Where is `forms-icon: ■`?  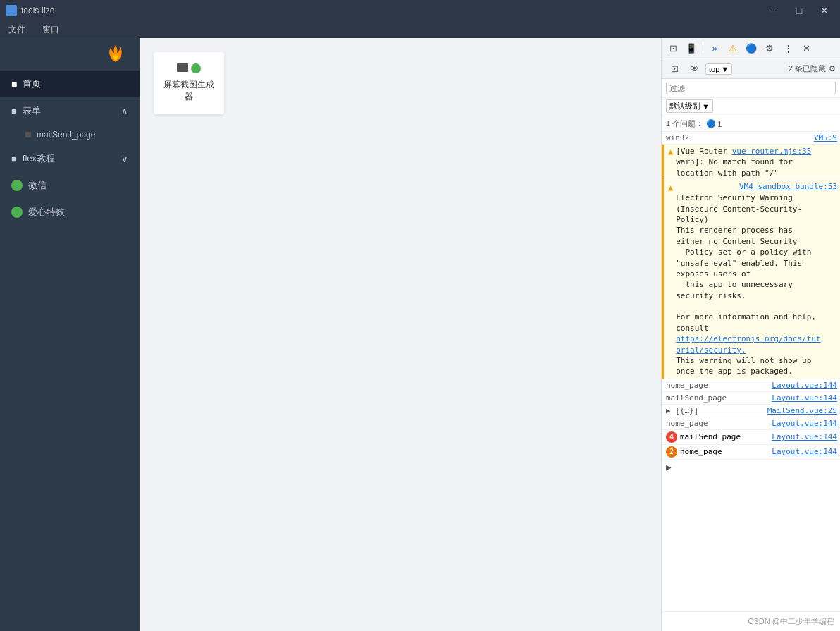 forms-icon: ■ is located at coordinates (14, 111).